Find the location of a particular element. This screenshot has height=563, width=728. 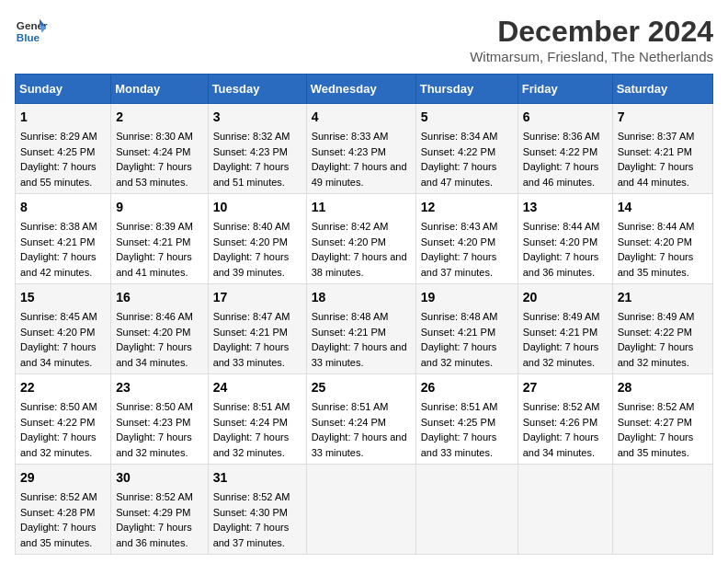

sunset: Sunset: 4:26 PM is located at coordinates (561, 422).